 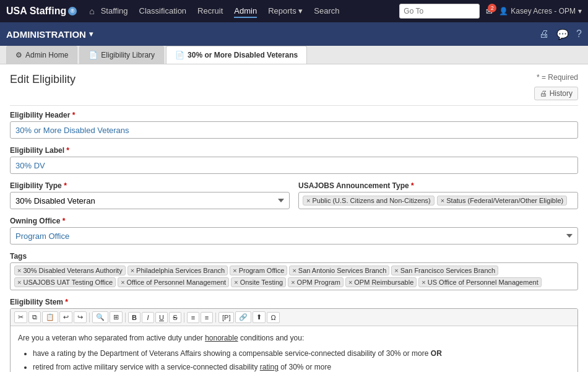 What do you see at coordinates (285, 11) in the screenshot?
I see `nav-reports: Reports ▾` at bounding box center [285, 11].